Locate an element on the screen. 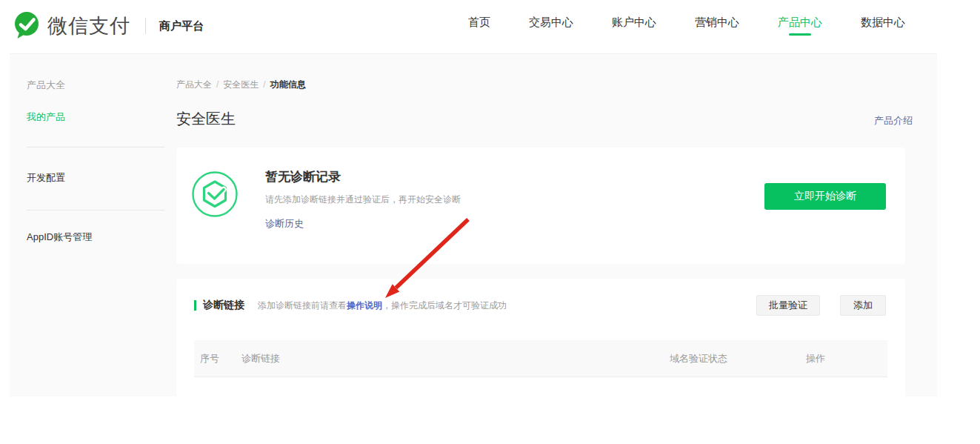  product-intro-link: 产品介绍 is located at coordinates (893, 121).